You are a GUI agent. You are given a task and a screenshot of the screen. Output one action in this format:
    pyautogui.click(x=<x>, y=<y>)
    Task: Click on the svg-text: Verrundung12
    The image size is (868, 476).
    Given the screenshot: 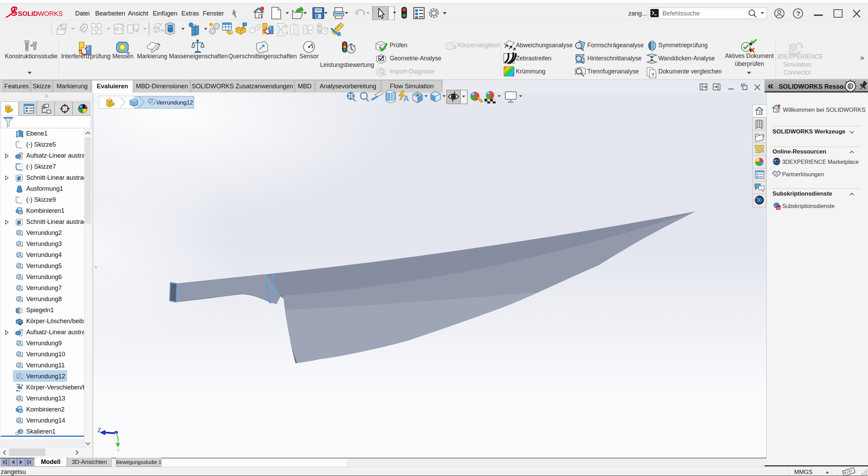 What is the action you would take?
    pyautogui.click(x=174, y=103)
    